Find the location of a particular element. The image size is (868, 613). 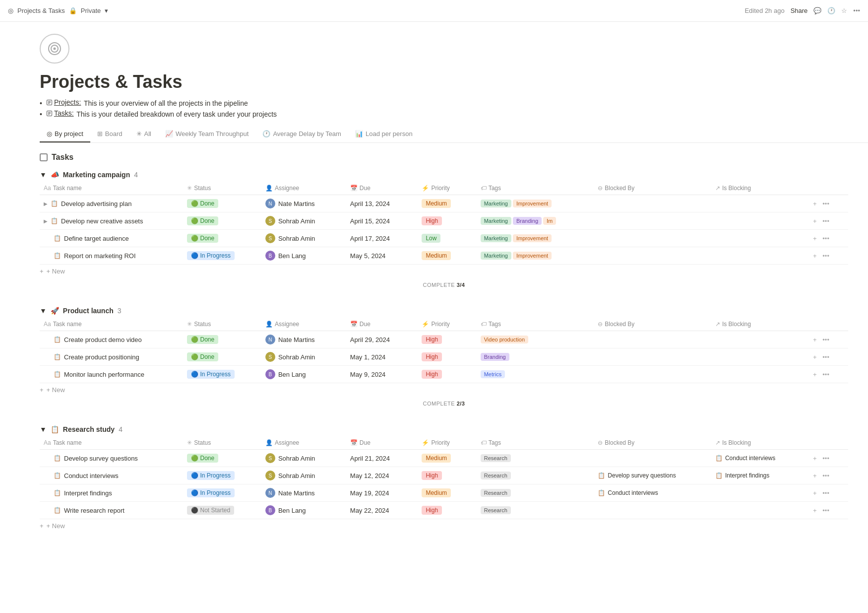

share-button: Share is located at coordinates (800, 11).